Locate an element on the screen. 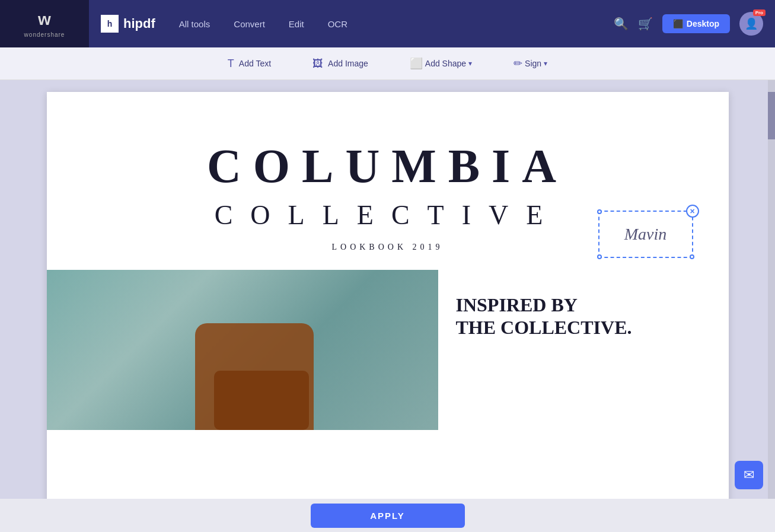 This screenshot has height=532, width=775. image-icon: 🖼 is located at coordinates (318, 64).